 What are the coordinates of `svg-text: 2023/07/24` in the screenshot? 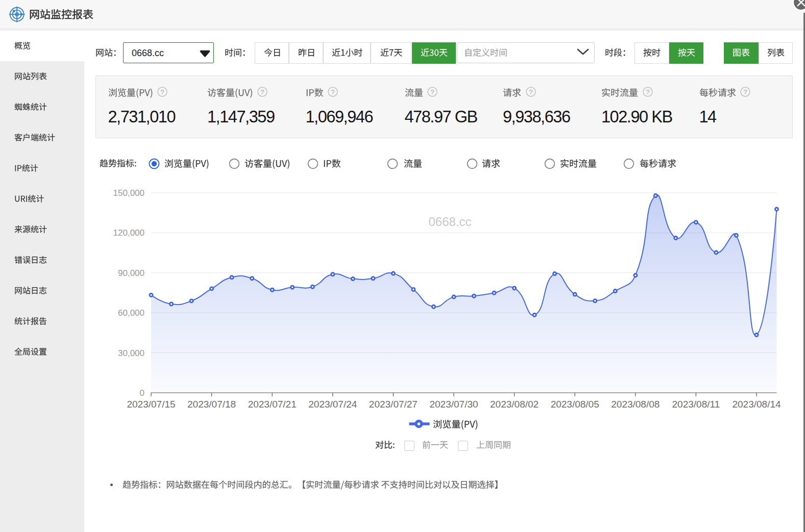 It's located at (333, 404).